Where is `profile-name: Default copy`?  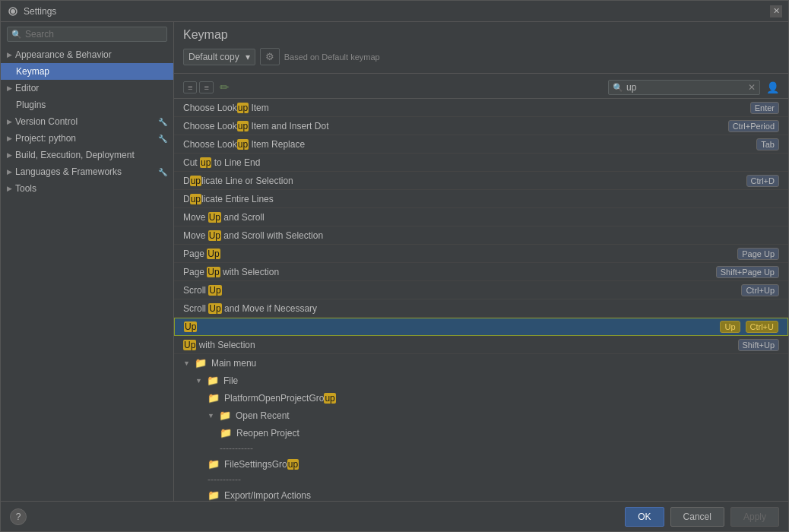 profile-name: Default copy is located at coordinates (214, 57).